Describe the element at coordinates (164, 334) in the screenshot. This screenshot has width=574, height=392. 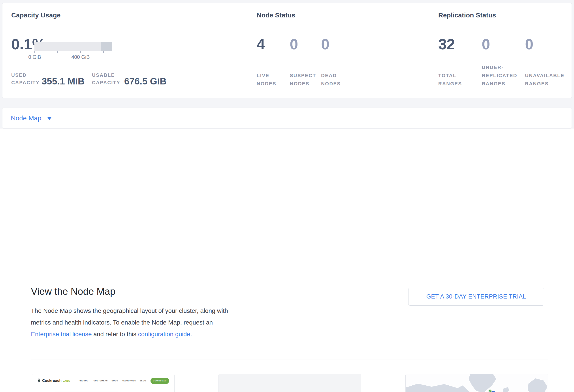
I see `configuration-guide-link: configuration guide` at that location.